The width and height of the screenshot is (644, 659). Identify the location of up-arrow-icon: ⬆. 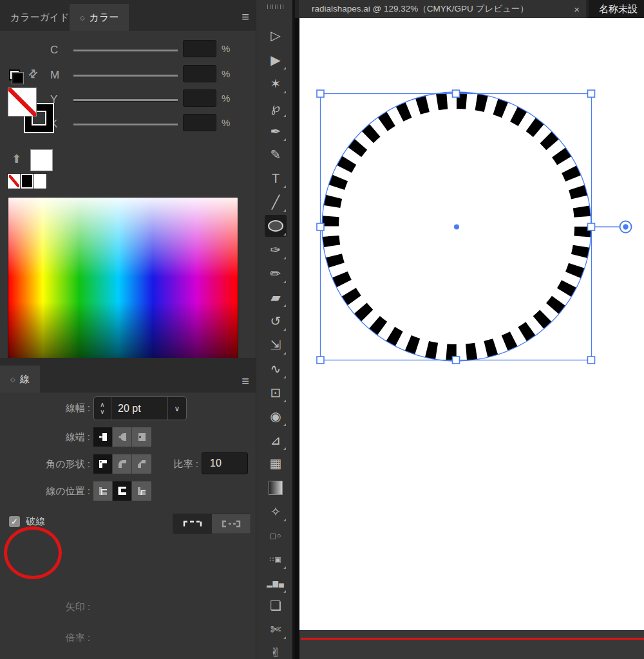
(17, 159).